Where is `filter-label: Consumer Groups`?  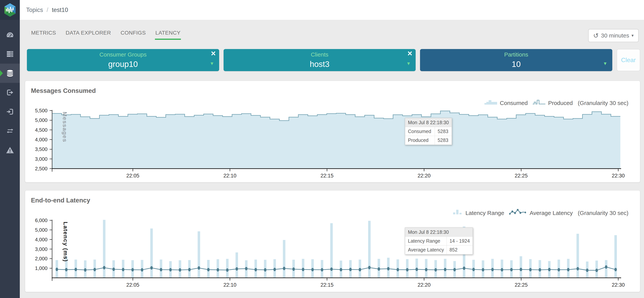
filter-label: Consumer Groups is located at coordinates (123, 54).